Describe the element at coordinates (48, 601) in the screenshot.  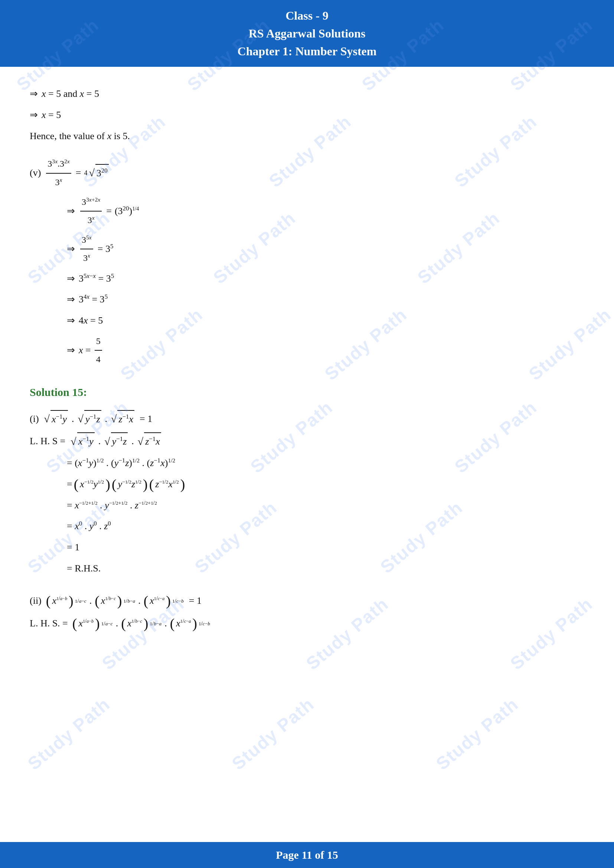
I see `ii-open-1: (` at that location.